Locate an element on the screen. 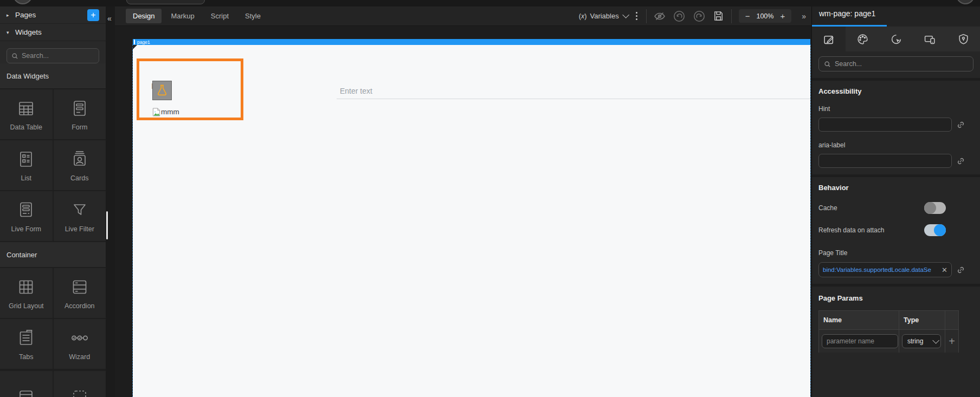 The height and width of the screenshot is (397, 980). text-widget-input is located at coordinates (573, 91).